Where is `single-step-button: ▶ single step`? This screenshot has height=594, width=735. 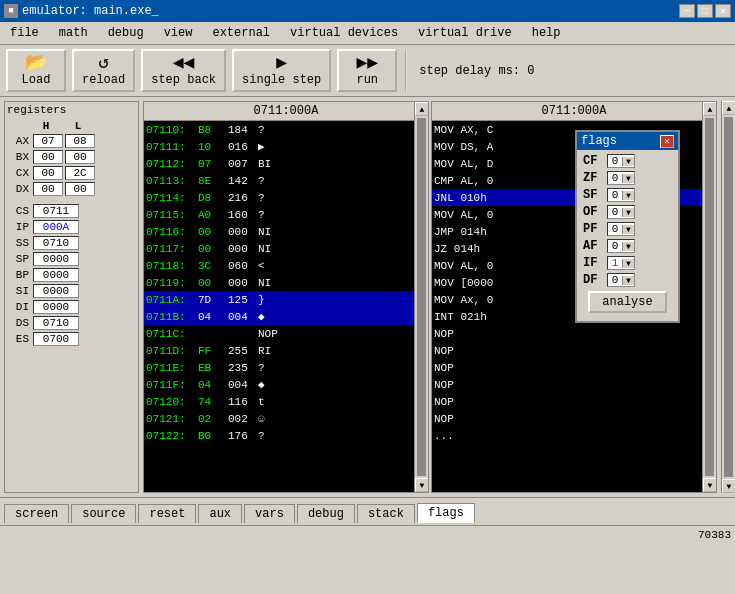
single-step-button: ▶ single step is located at coordinates (282, 70).